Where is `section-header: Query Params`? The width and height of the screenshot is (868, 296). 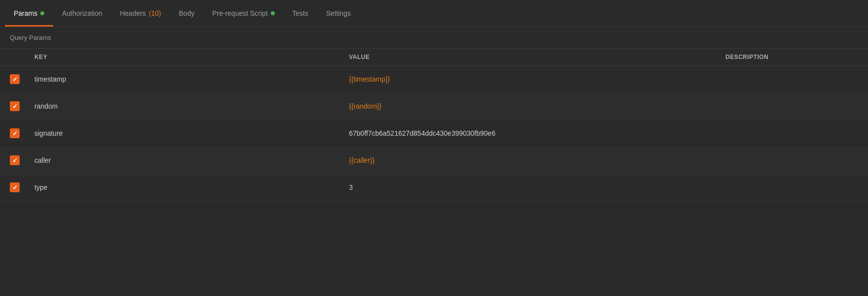
section-header: Query Params is located at coordinates (434, 38).